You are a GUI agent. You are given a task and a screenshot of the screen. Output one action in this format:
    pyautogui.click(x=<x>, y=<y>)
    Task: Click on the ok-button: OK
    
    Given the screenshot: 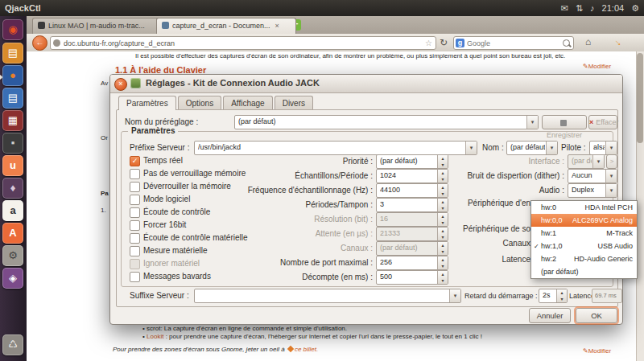 What is the action you would take?
    pyautogui.click(x=597, y=315)
    